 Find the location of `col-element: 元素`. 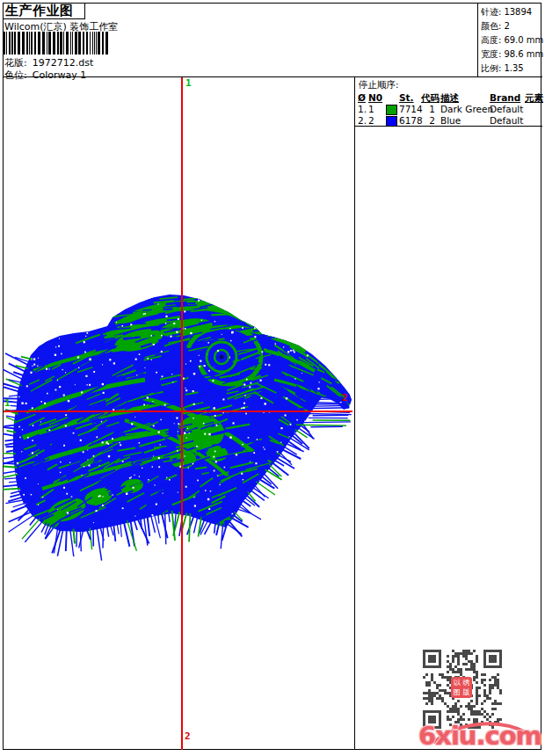

col-element: 元素 is located at coordinates (534, 98).